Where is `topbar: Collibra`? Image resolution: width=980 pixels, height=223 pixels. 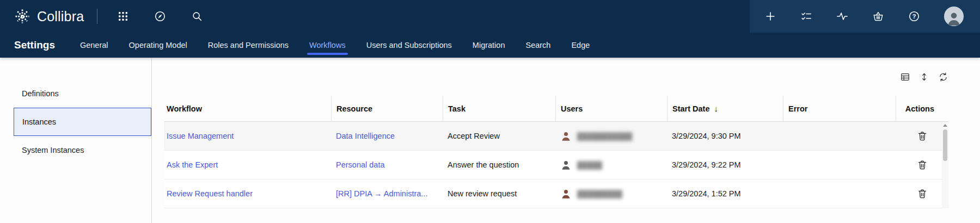 topbar: Collibra is located at coordinates (490, 16).